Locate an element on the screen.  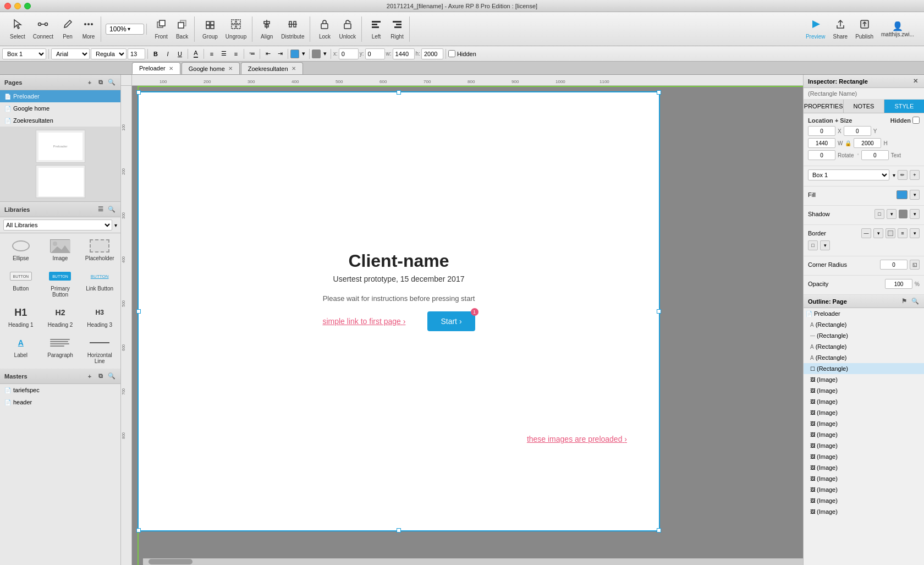
x-inspector-input is located at coordinates (822, 131).